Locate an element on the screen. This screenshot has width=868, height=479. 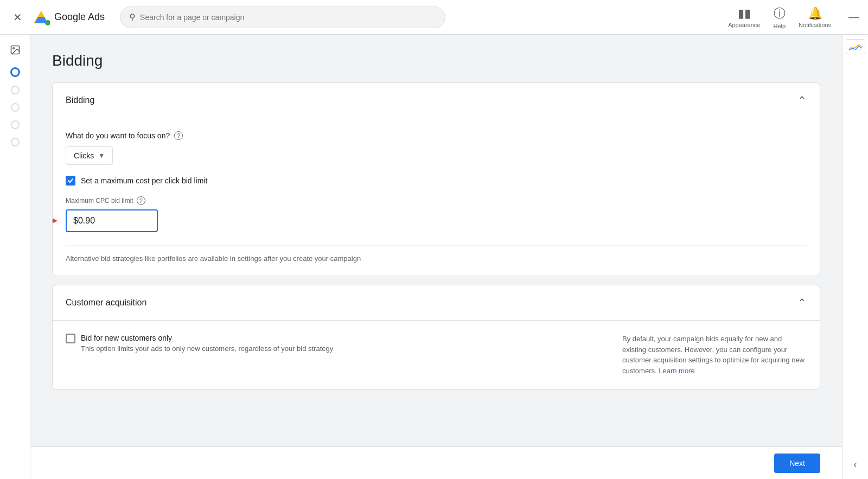
bid-input-container is located at coordinates (112, 221).